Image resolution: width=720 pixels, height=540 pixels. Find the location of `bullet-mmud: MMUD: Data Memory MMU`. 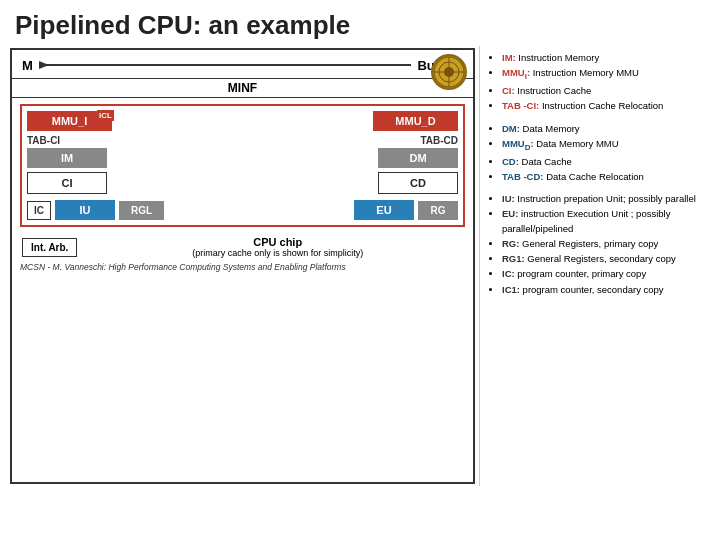

bullet-mmud: MMUD: Data Memory MMU is located at coordinates (604, 146).